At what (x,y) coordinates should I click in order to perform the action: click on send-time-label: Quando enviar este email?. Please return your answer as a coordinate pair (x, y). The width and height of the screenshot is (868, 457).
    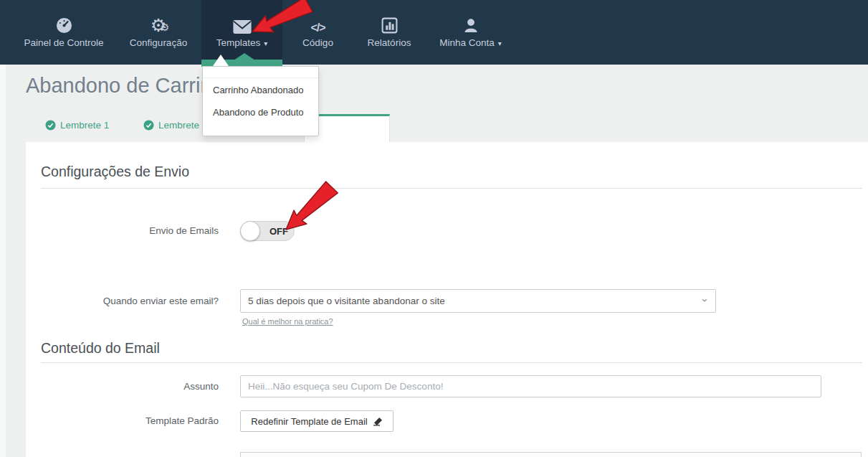
    Looking at the image, I should click on (130, 301).